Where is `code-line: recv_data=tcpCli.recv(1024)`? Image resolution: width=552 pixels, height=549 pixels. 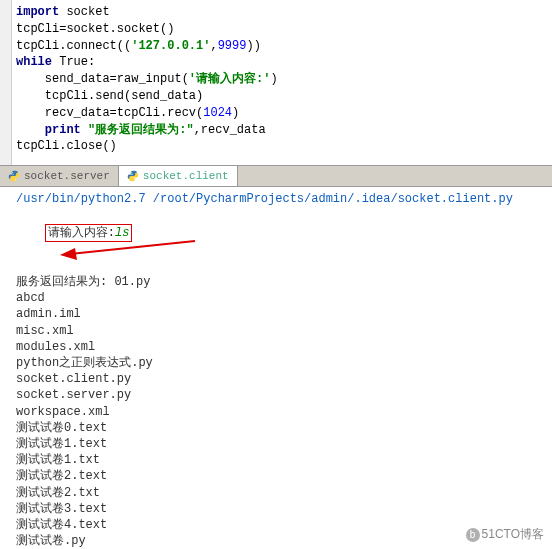
code-line: recv_data=tcpCli.recv(1024) is located at coordinates (284, 114).